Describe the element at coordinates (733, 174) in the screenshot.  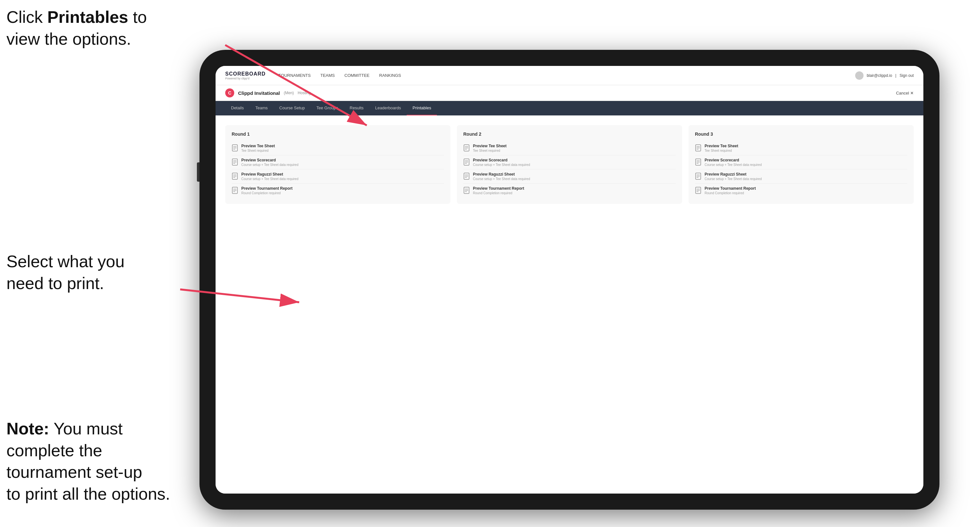
I see `round-3-raguzzi-title: Preview Raguzzi Sheet` at that location.